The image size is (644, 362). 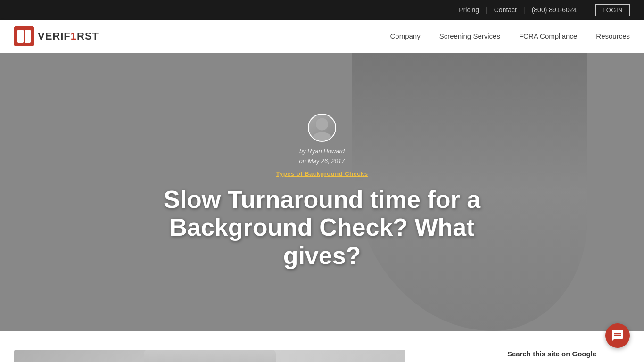 I want to click on phone-link: (800) 891-6024, so click(x=554, y=10).